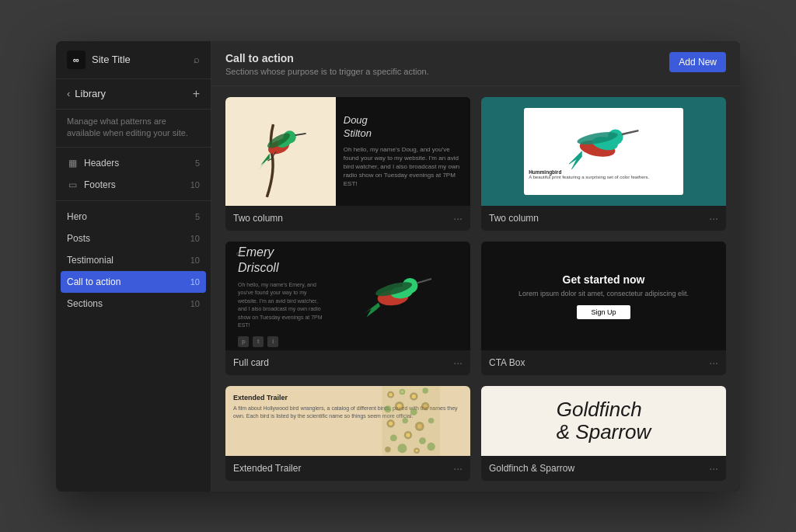  What do you see at coordinates (603, 164) in the screenshot?
I see `card-two-column-2: Hummingbird A beautiful print featuring …` at bounding box center [603, 164].